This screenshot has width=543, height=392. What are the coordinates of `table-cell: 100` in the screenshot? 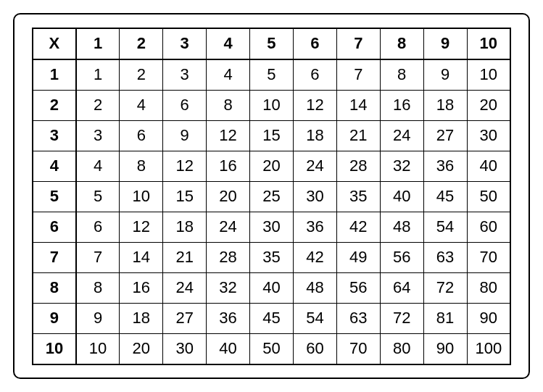 It's located at (489, 349).